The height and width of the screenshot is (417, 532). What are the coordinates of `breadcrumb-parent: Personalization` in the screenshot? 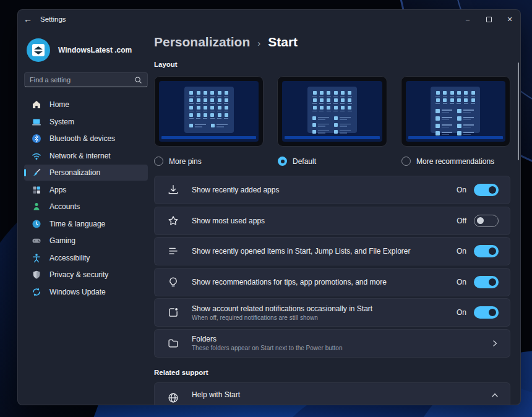 It's located at (202, 42).